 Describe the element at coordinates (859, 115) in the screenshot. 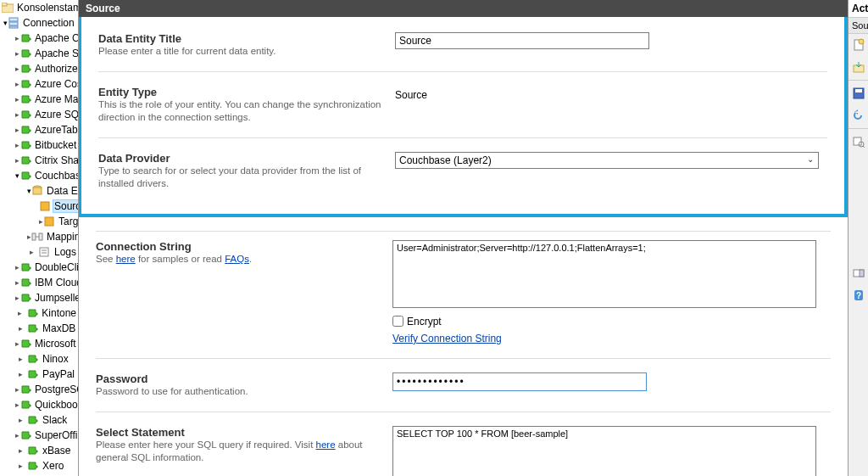

I see `undo-icon` at that location.